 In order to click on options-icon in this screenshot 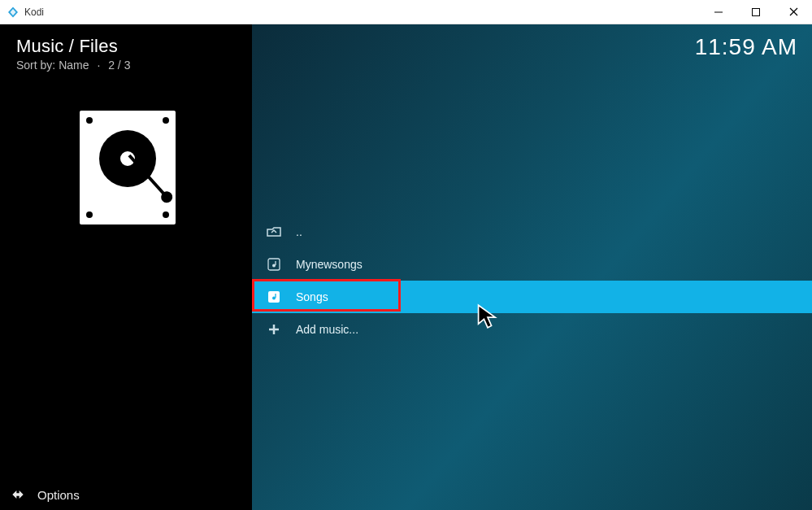, I will do `click(18, 495)`.